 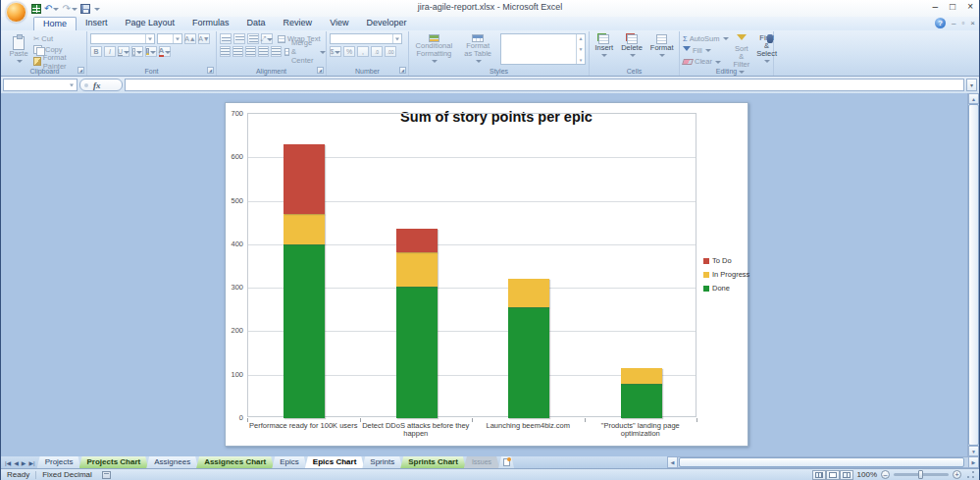 What do you see at coordinates (434, 50) in the screenshot?
I see `conditional-formatting-button: Conditional Formatting` at bounding box center [434, 50].